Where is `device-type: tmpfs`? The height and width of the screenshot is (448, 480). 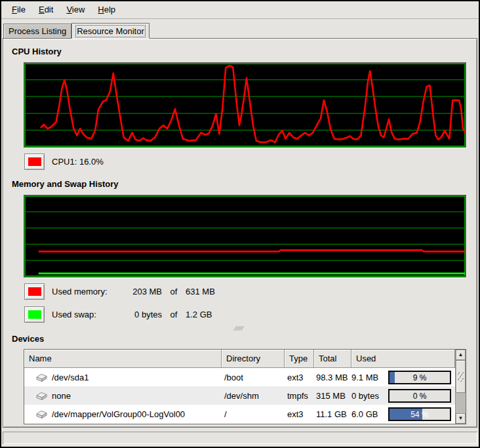
device-type: tmpfs is located at coordinates (299, 396).